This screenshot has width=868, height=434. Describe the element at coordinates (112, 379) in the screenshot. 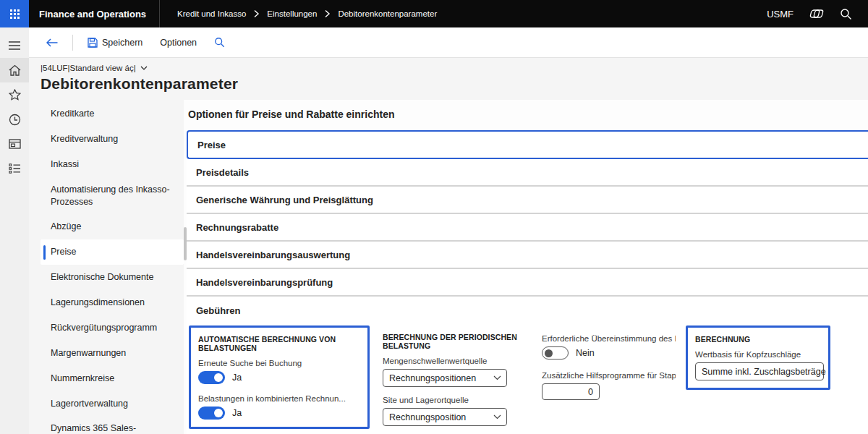

I see `nav-item-nummernkreise: Nummernkreise` at that location.